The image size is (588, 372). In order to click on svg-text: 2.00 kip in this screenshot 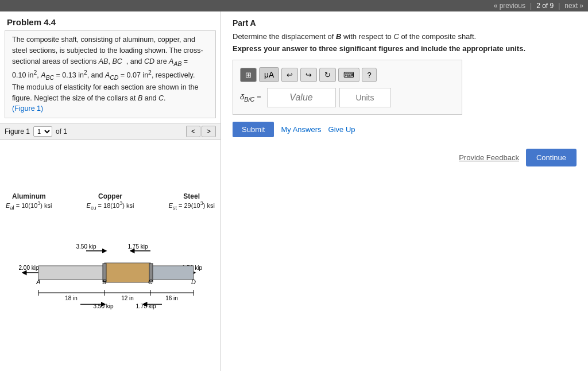, I will do `click(29, 268)`.